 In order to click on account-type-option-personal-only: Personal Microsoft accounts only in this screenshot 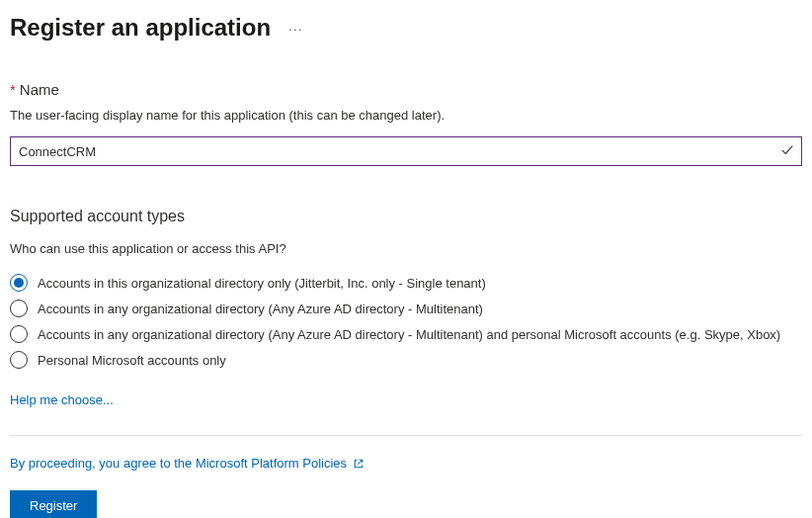, I will do `click(406, 360)`.